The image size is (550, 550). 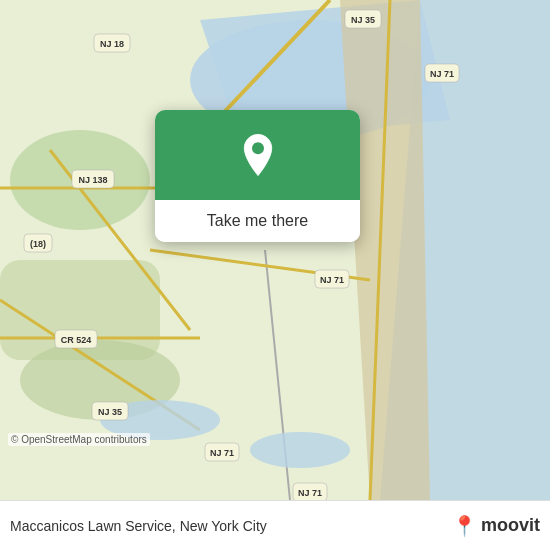 What do you see at coordinates (76, 340) in the screenshot?
I see `svg-text: CR 524` at bounding box center [76, 340].